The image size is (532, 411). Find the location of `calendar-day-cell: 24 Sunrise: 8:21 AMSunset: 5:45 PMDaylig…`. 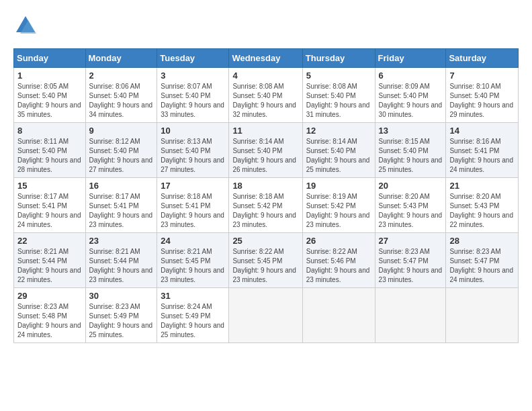

calendar-day-cell: 24 Sunrise: 8:21 AMSunset: 5:45 PMDaylig… is located at coordinates (193, 261).